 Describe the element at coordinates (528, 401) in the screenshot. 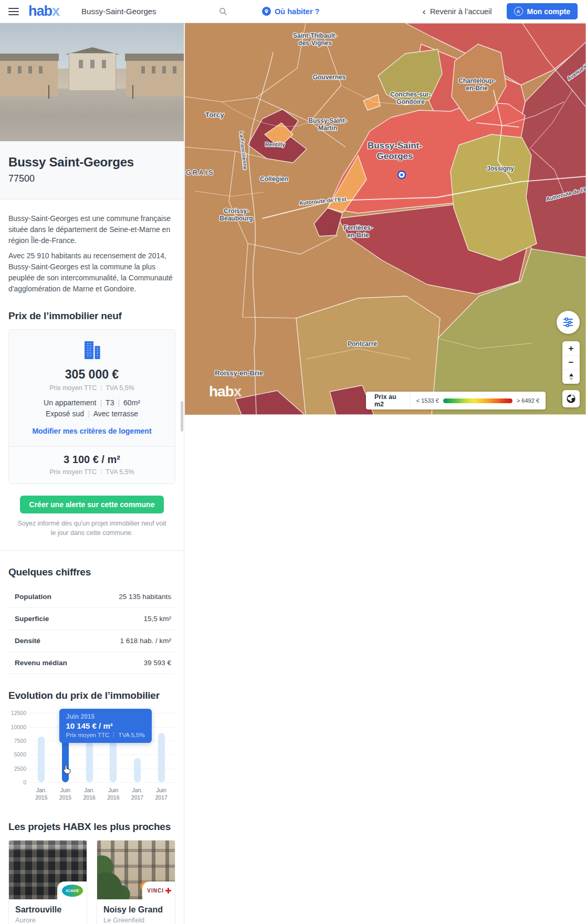

I see `legend-max: > 6492 €` at that location.